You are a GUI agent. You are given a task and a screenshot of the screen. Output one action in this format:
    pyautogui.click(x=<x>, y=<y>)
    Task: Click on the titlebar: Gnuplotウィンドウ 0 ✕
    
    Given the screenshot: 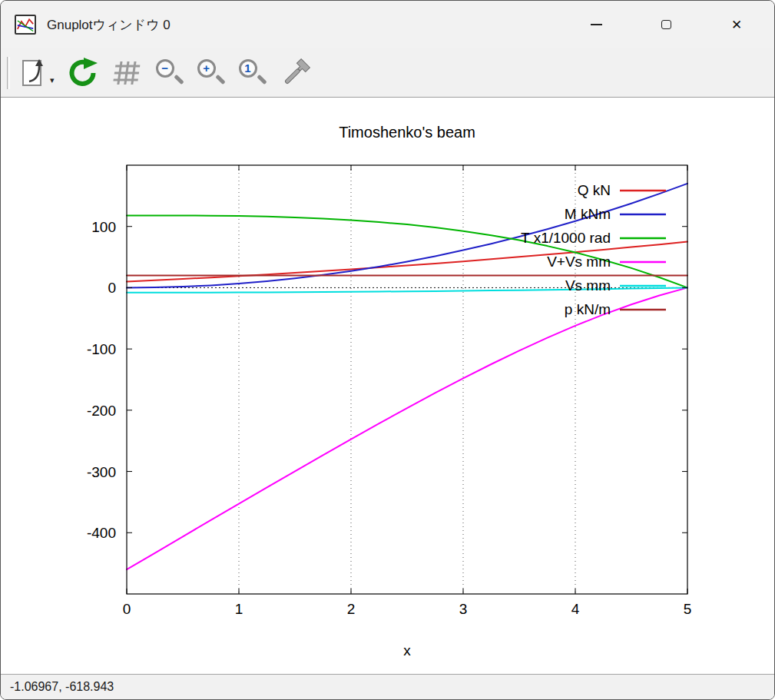 What is the action you would take?
    pyautogui.click(x=387, y=25)
    